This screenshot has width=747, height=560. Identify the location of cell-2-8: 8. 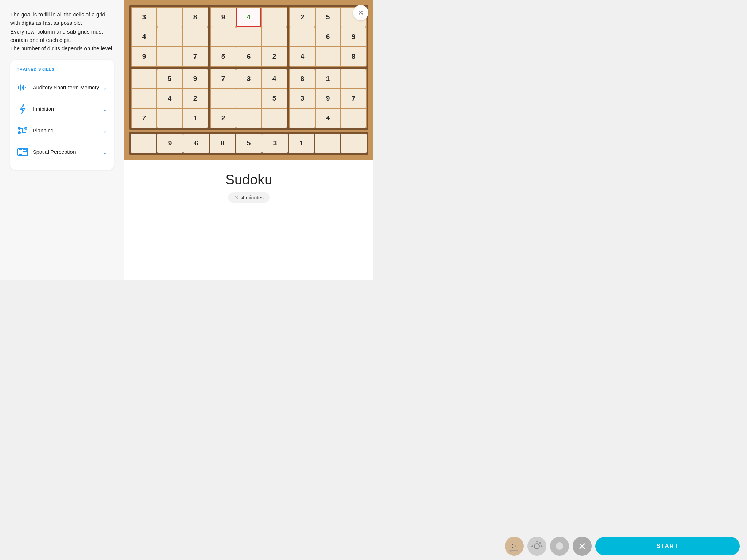
(353, 57).